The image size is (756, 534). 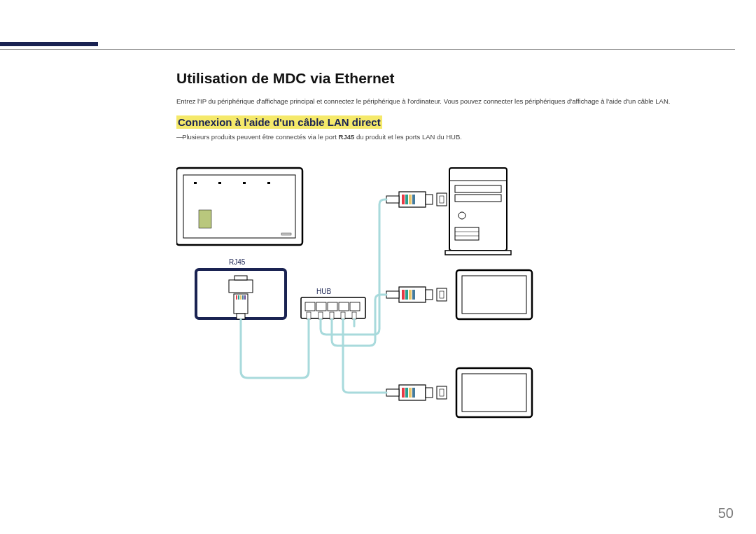 I want to click on rj45-plug-to-pc, so click(x=416, y=199).